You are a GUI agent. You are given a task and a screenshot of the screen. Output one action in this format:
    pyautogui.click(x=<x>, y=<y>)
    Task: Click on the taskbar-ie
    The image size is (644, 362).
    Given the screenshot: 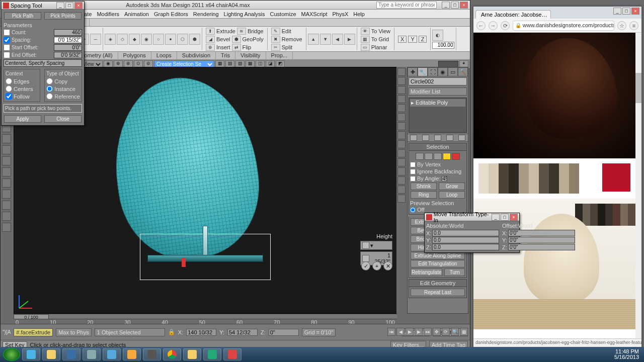 What is the action you would take?
    pyautogui.click(x=31, y=354)
    